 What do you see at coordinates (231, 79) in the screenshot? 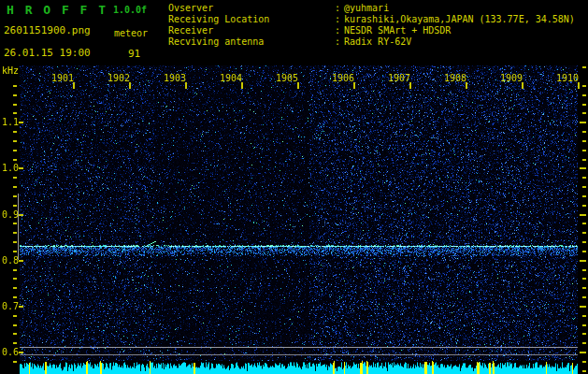
I see `time-tick-label: 1904` at bounding box center [231, 79].